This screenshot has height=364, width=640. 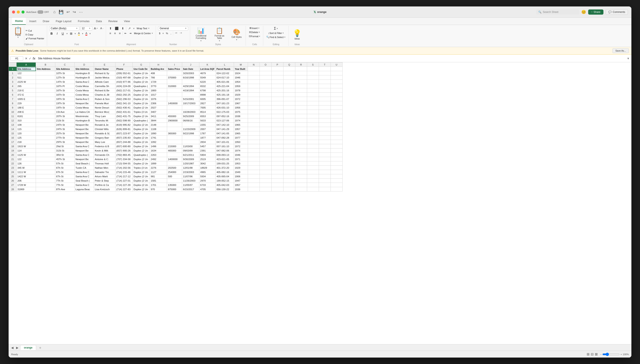 I want to click on table-cell: 345 W, so click(x=26, y=168).